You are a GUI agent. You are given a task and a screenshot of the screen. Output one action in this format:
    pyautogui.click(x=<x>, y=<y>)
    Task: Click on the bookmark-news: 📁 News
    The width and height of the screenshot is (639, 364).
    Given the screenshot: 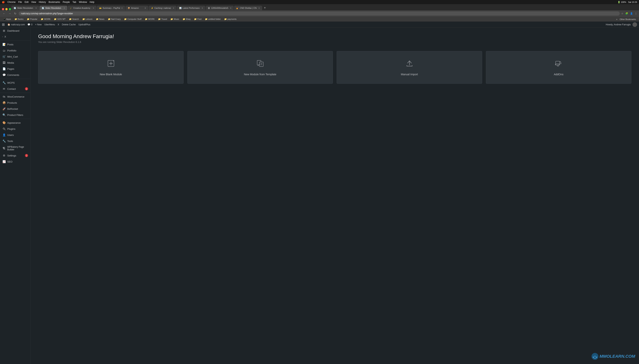 What is the action you would take?
    pyautogui.click(x=100, y=19)
    